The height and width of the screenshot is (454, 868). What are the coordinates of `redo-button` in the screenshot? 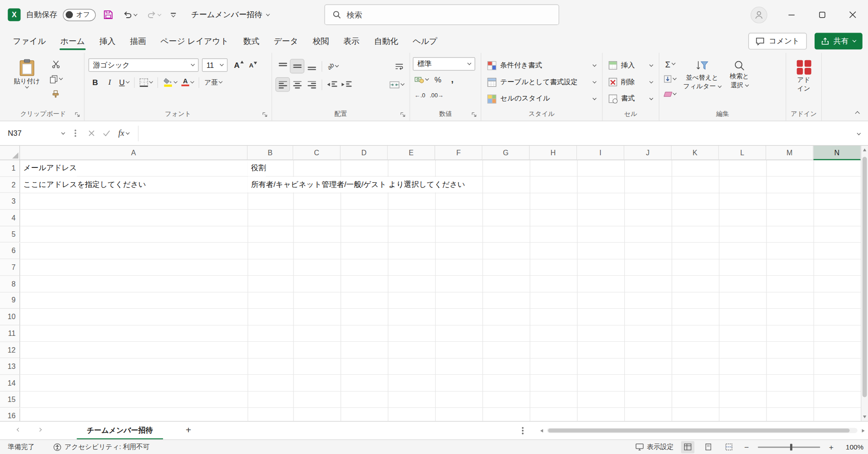 It's located at (154, 14).